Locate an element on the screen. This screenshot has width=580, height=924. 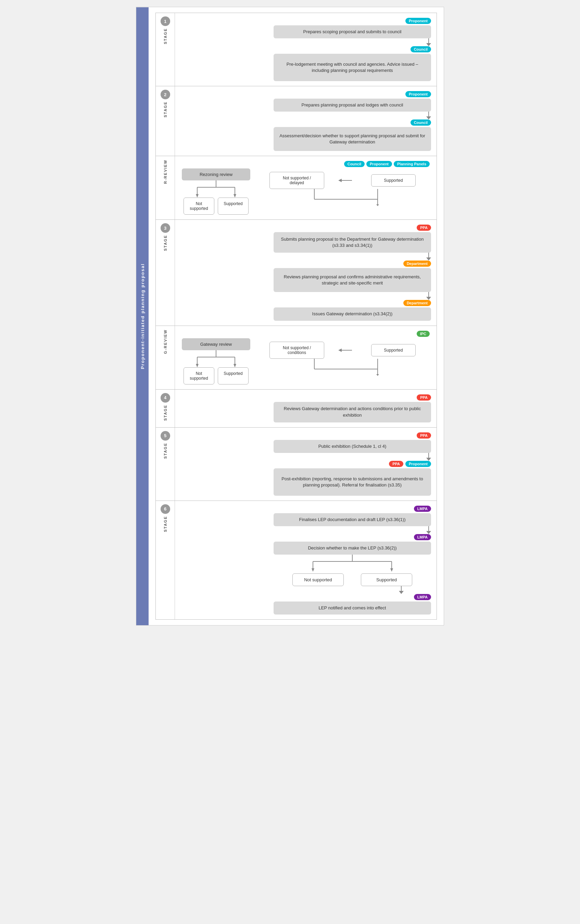
r-review-arrow-left-svg is located at coordinates (345, 180).